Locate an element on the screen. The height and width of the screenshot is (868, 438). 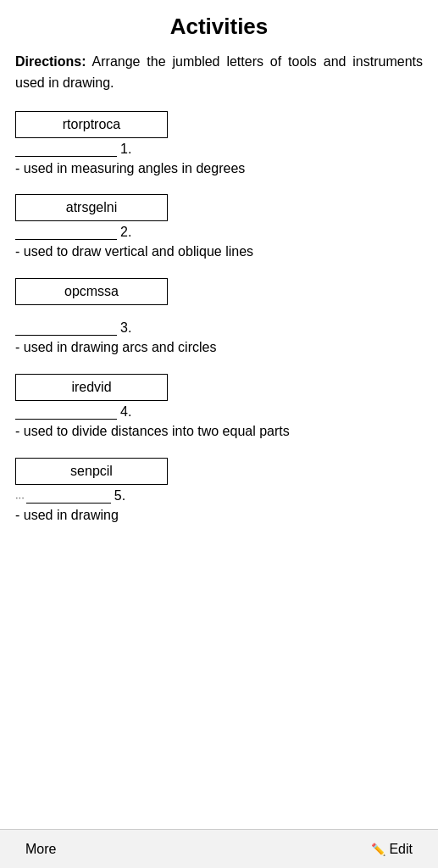
activity-item-5: senpcil ··· 5. - used in drawing is located at coordinates (219, 492).